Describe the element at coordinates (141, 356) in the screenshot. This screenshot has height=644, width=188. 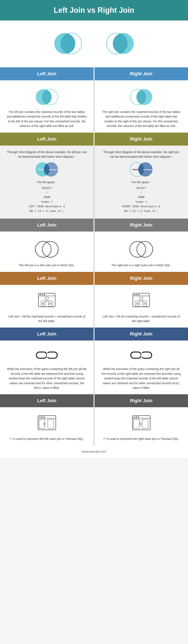
I see `section5-right-icon` at that location.